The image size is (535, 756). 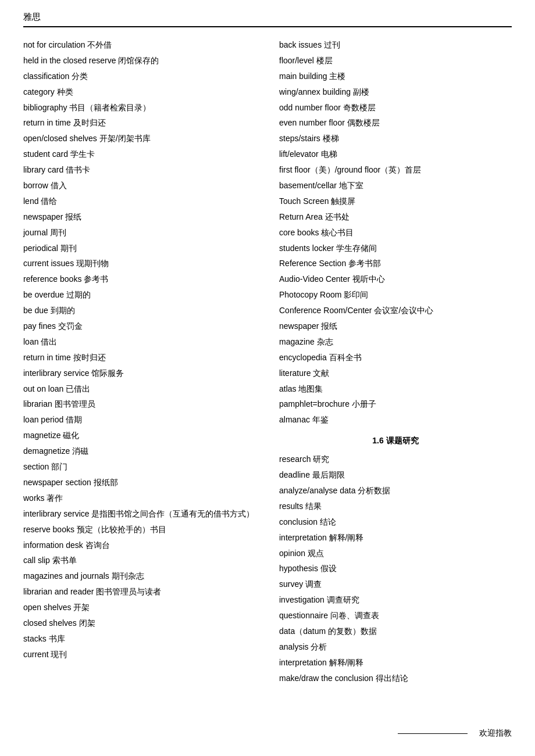 I want to click on section-header: 1.6 课题研究, so click(x=395, y=441).